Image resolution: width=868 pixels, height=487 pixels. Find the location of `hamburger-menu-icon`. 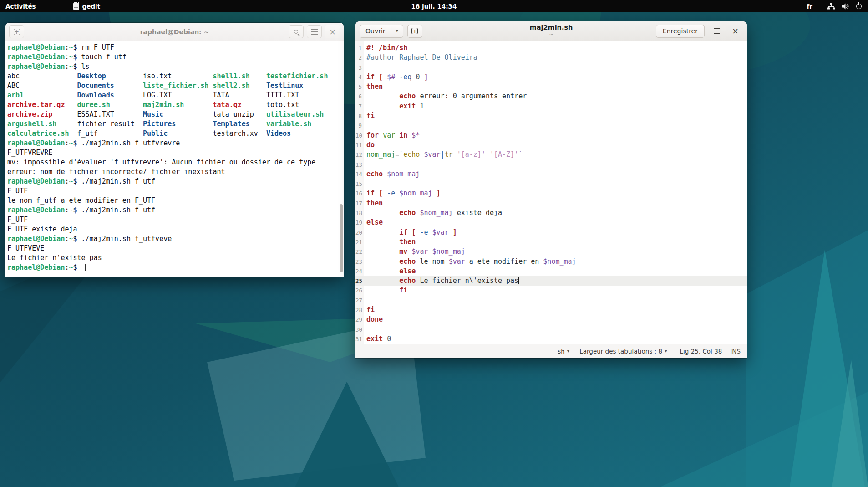

hamburger-menu-icon is located at coordinates (717, 31).